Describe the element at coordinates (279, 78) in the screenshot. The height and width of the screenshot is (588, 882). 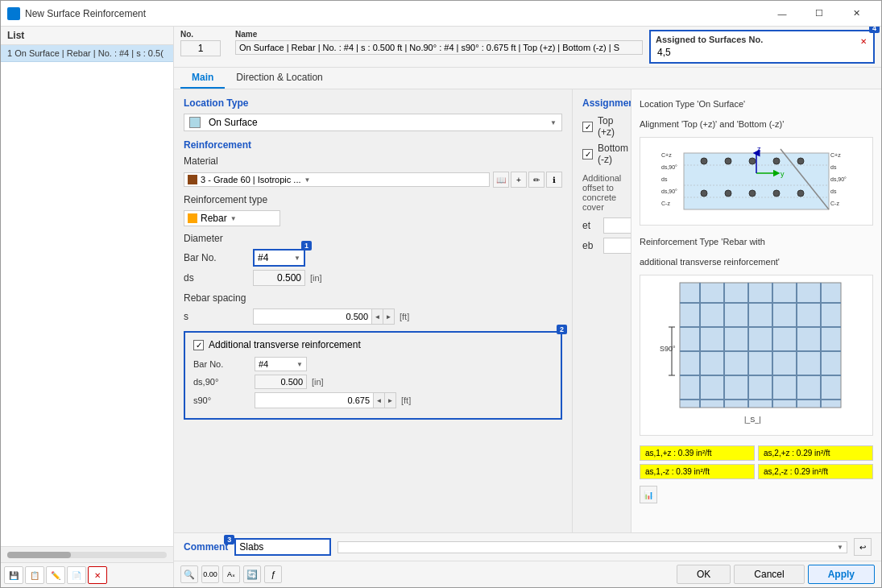
I see `tab-direction-location: Direction & Location` at that location.